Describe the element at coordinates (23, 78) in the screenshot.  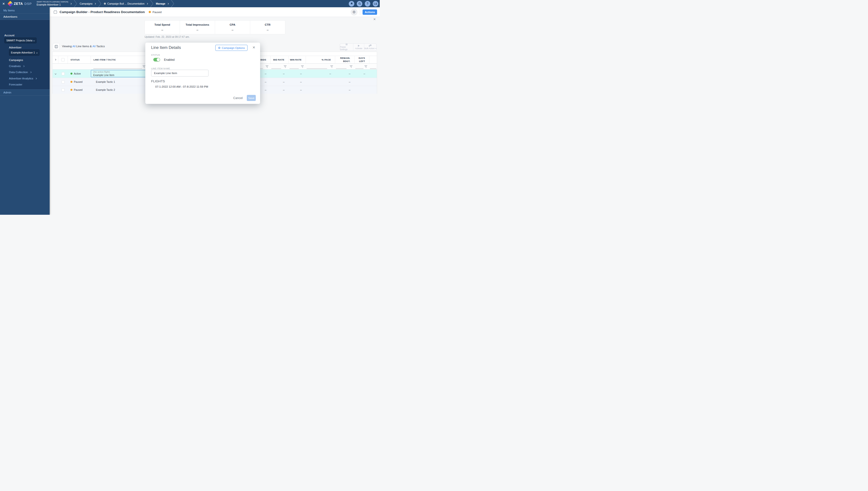
I see `sidebar-item-advertiser-analytics: Advertiser Analytics` at that location.